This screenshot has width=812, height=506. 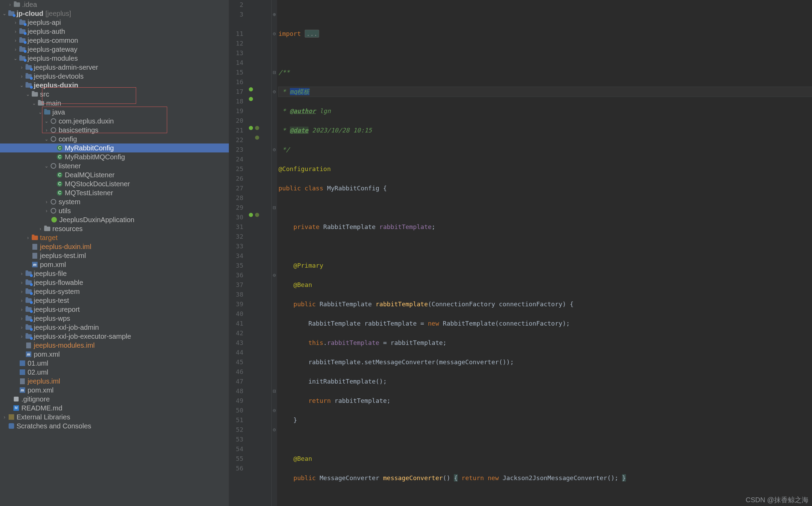 I want to click on tree-mqstock: C MQStockDocListener, so click(x=114, y=184).